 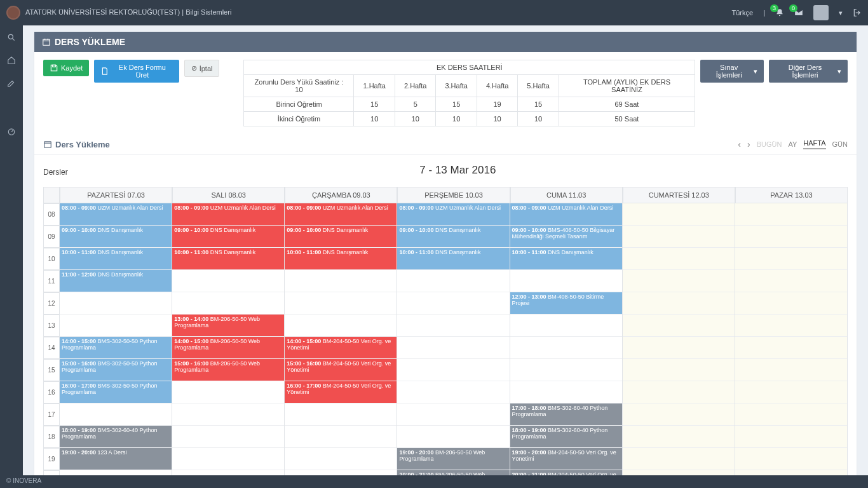 I want to click on topbar-right: Türkçe | 3 0 ▾, so click(x=797, y=13).